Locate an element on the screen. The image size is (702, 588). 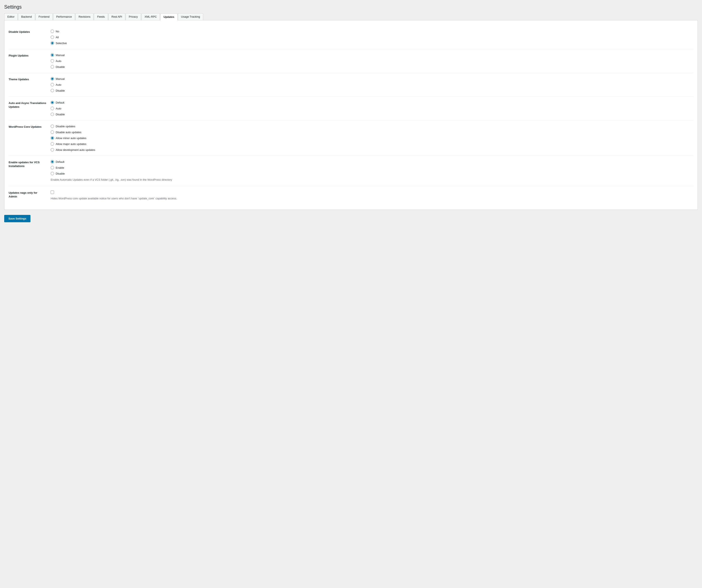
radio-option-disable-updates-all: All is located at coordinates (372, 37).